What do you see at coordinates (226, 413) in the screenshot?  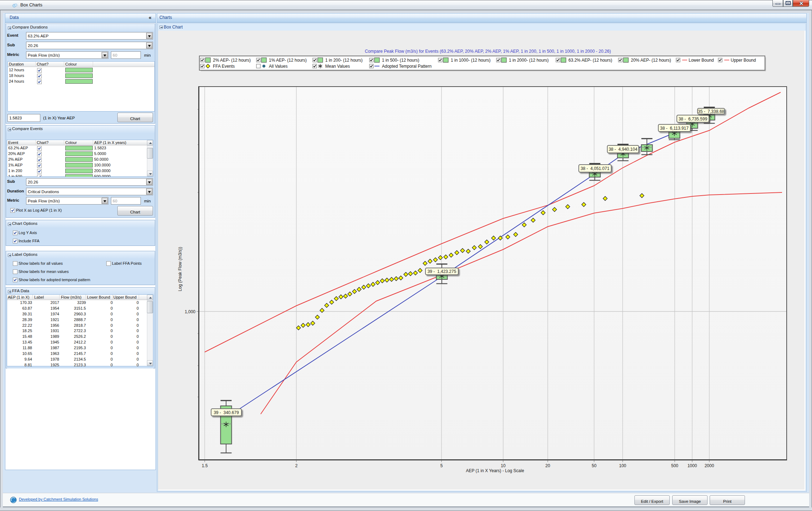 I see `svg-text: 39 - 340.679` at bounding box center [226, 413].